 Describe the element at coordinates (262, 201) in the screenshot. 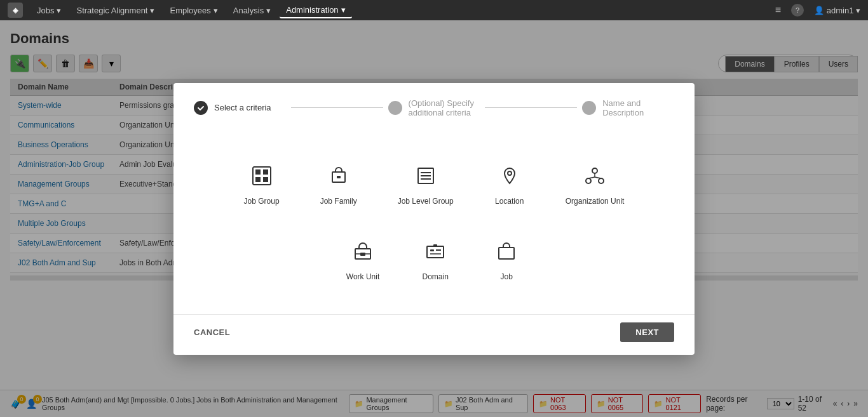

I see `job-group-label: Job Group` at that location.